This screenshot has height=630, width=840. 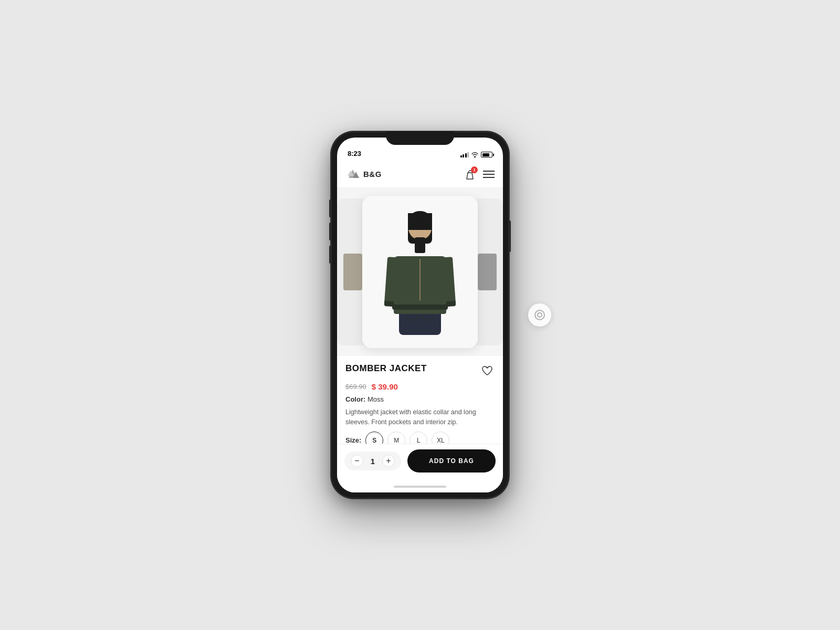 What do you see at coordinates (355, 399) in the screenshot?
I see `color-label: Color:` at bounding box center [355, 399].